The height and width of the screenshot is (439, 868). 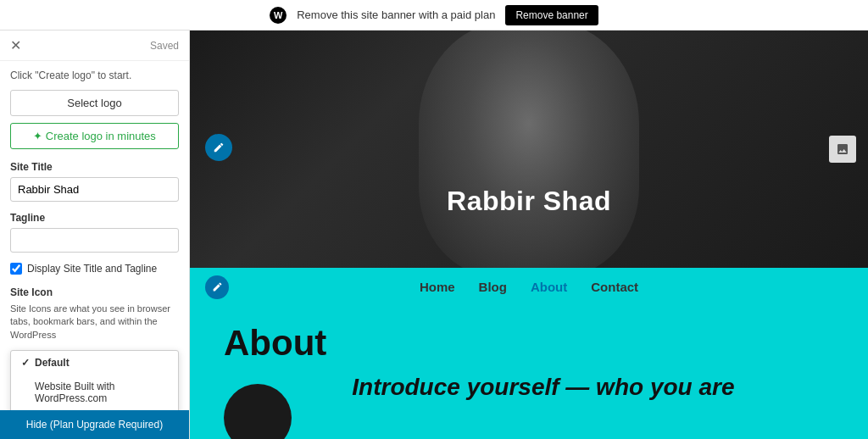 What do you see at coordinates (219, 147) in the screenshot?
I see `hero-edit-button` at bounding box center [219, 147].